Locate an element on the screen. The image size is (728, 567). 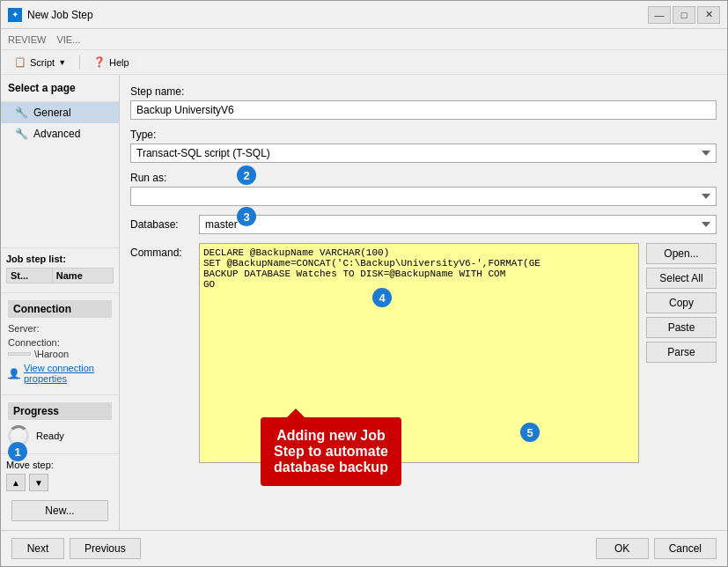
badge-5: 5 is located at coordinates (530, 432).